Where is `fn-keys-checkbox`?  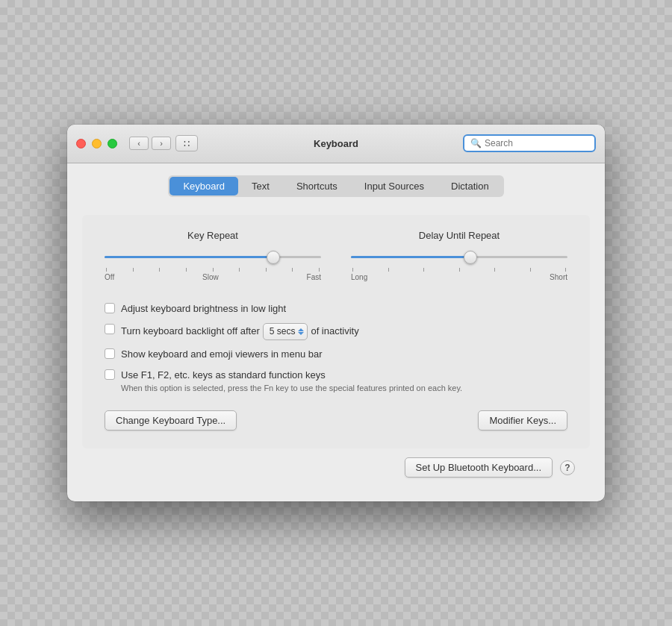 fn-keys-checkbox is located at coordinates (110, 375).